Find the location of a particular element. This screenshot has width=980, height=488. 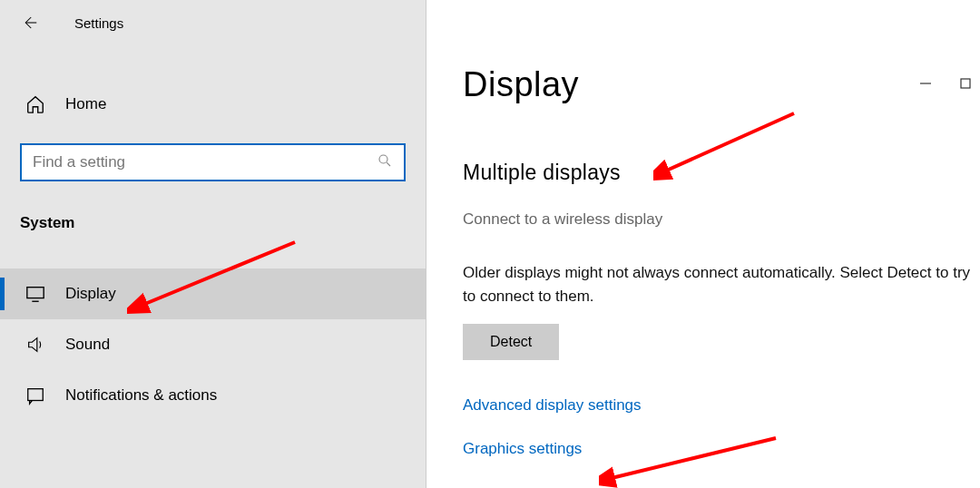

advanced-display-settings-link: Advanced display settings is located at coordinates (721, 405).